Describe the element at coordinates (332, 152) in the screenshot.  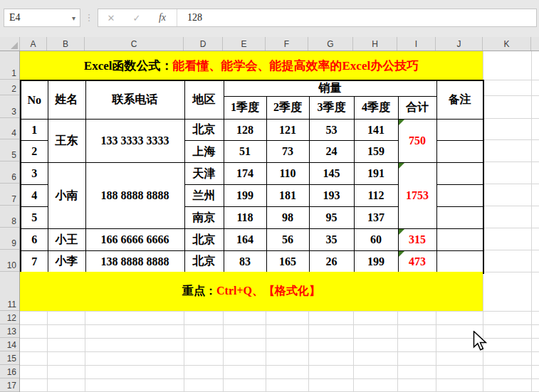
I see `cell-q3: 24` at that location.